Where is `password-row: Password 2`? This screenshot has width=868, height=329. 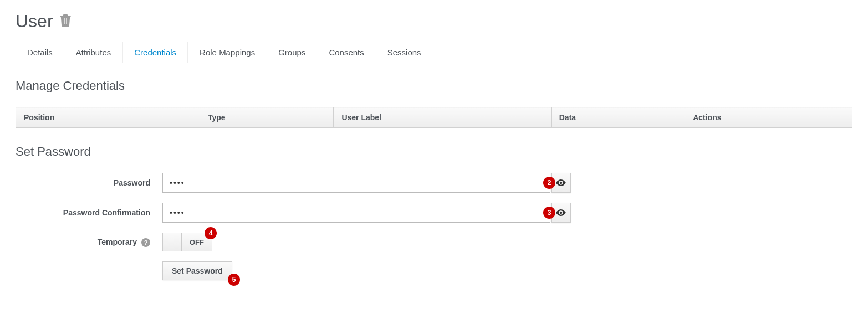
password-row: Password 2 is located at coordinates (434, 183).